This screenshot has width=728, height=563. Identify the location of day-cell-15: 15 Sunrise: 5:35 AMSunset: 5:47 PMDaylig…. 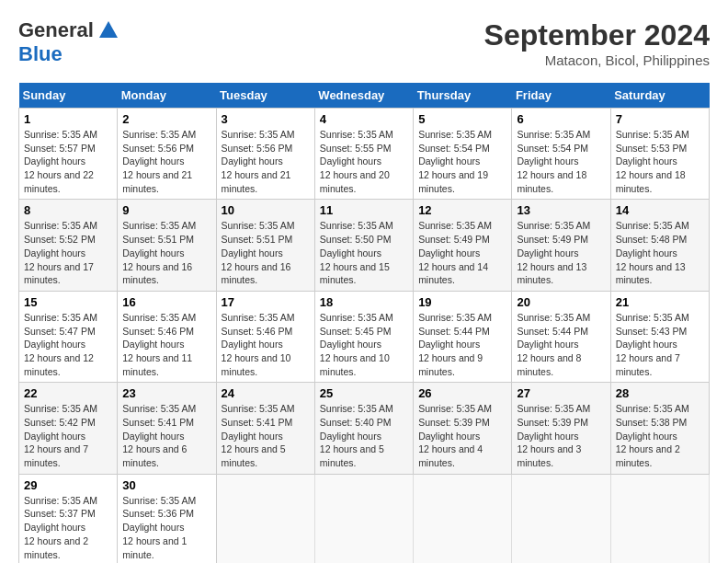
(68, 337).